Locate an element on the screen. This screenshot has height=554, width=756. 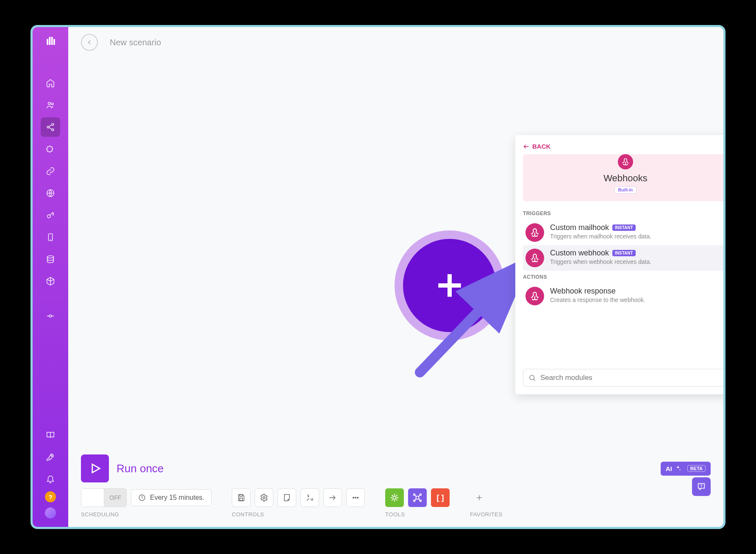
notes-button is located at coordinates (287, 498).